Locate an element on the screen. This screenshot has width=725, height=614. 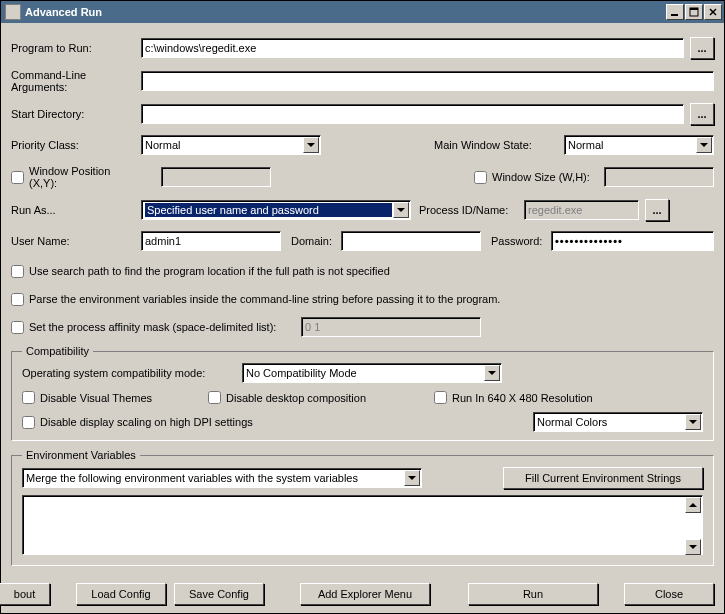
row-priority: Priority Class: Normal Main Window State… is located at coordinates (362, 145).